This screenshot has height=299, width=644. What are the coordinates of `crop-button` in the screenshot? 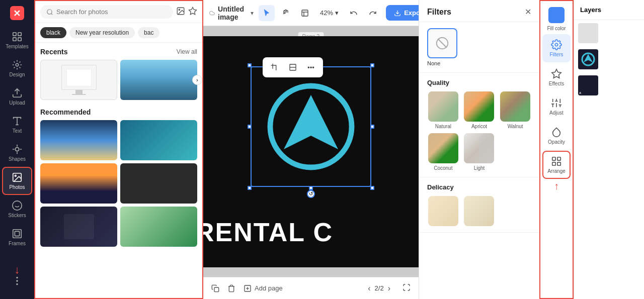 It's located at (275, 67).